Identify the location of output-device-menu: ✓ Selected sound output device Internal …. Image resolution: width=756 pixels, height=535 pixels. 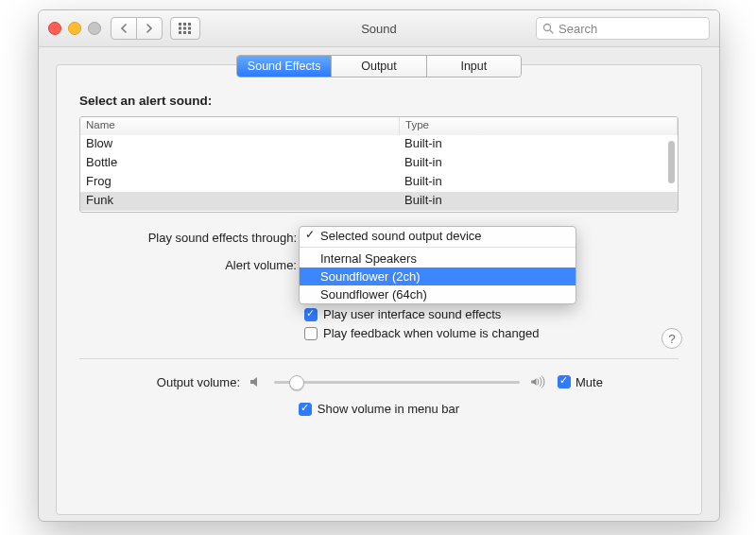
(438, 265).